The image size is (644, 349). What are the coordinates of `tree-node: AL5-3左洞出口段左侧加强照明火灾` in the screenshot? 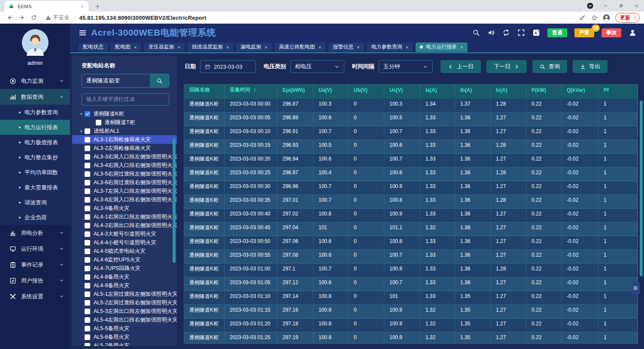 It's located at (125, 311).